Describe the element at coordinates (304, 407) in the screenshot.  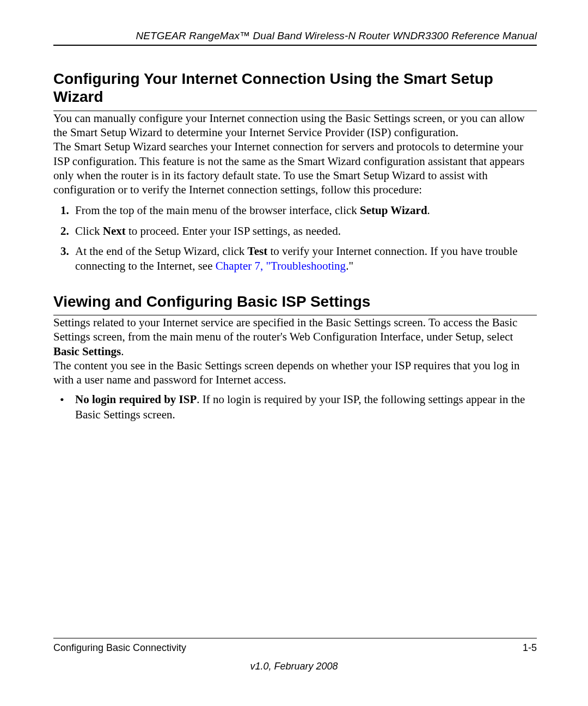
I see `list-item: No login required by ISP. If no login is…` at that location.